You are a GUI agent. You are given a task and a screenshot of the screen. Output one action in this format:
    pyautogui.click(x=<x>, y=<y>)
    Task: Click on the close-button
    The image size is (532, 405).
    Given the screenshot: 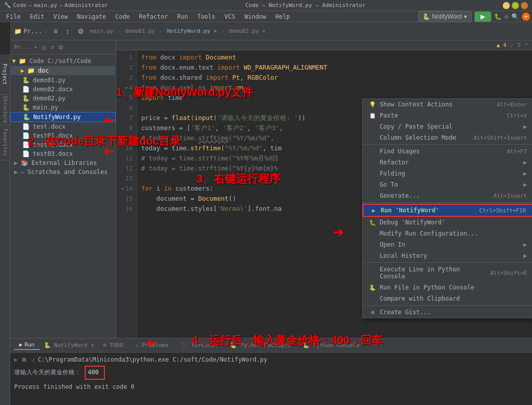 What is the action you would take?
    pyautogui.click(x=524, y=6)
    